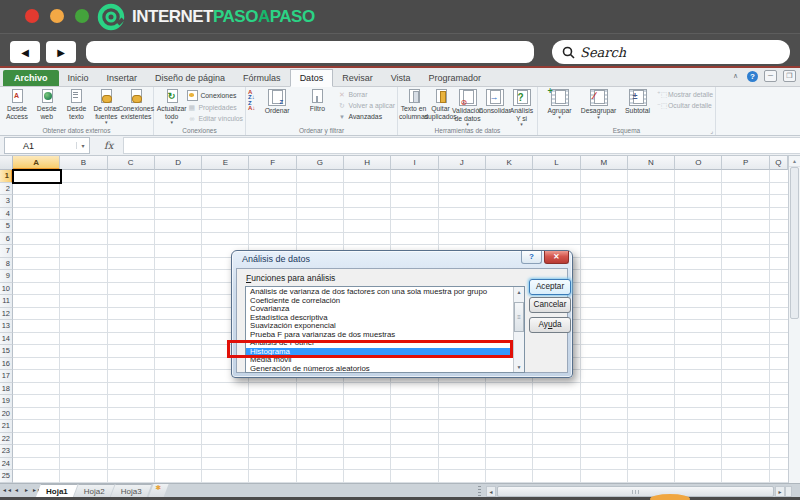 The height and width of the screenshot is (500, 800). I want to click on analysis-function-suavizacion-exponencial: Suavización exponencial, so click(378, 326).